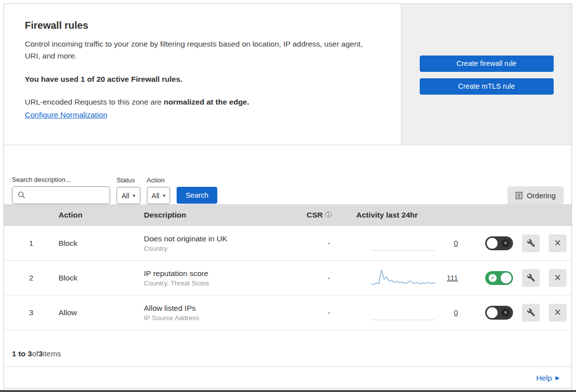 This screenshot has height=392, width=576. I want to click on normalization-note: URL-encoded Requests to this zone are no…, so click(202, 102).